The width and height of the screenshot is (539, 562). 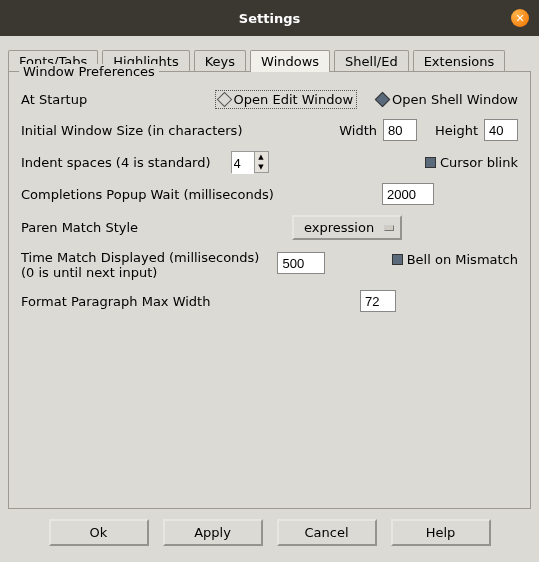 I want to click on format-width-input, so click(x=378, y=301).